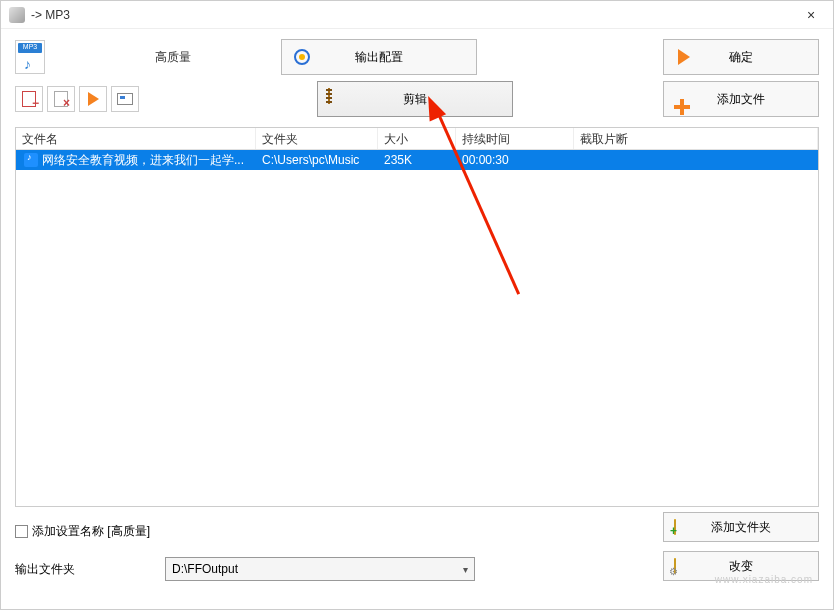 The height and width of the screenshot is (610, 834). What do you see at coordinates (741, 566) in the screenshot?
I see `change-button: 改变` at bounding box center [741, 566].